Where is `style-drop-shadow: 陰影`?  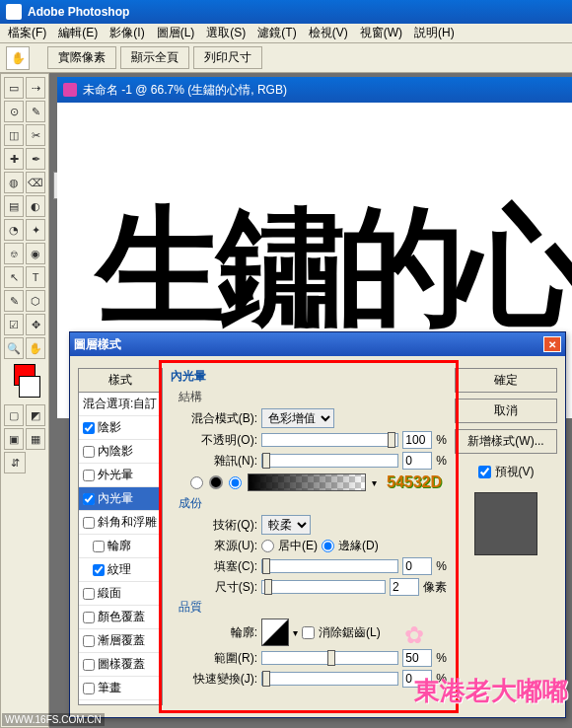 style-drop-shadow: 陰影 is located at coordinates (120, 428).